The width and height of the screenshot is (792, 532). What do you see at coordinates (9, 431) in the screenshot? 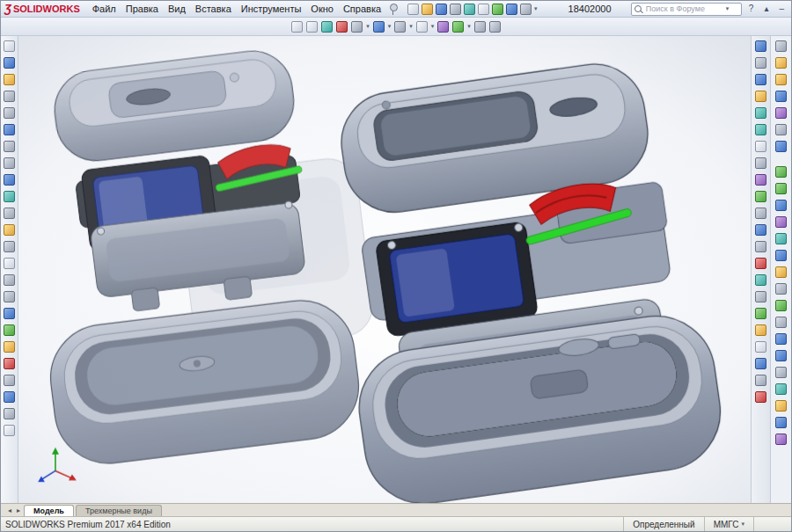
I see `display-delete-relations-icon` at bounding box center [9, 431].